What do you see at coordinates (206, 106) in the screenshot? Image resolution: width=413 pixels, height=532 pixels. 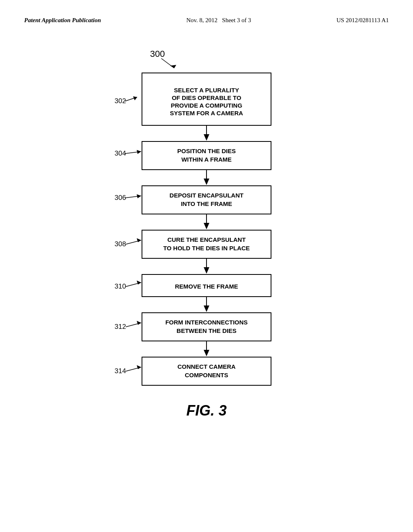 I see `text-302-3: PROVIDE A COMPUTING` at bounding box center [206, 106].